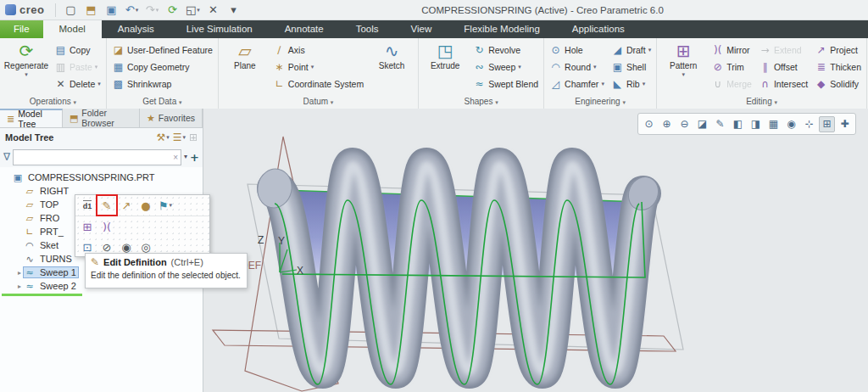 The image size is (868, 392). I want to click on ribbon-group-label: Shapes ▾, so click(481, 102).